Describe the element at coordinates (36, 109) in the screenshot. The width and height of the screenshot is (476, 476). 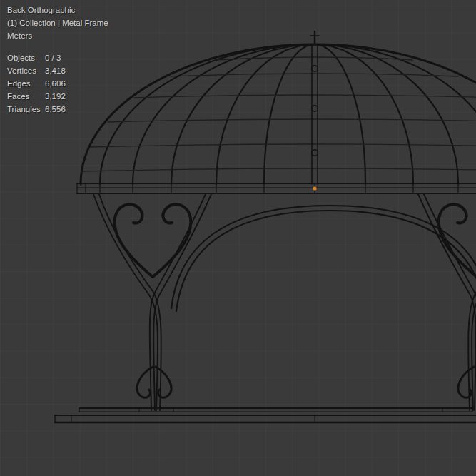
I see `stat-row-triangles: Triangles 6,556` at that location.